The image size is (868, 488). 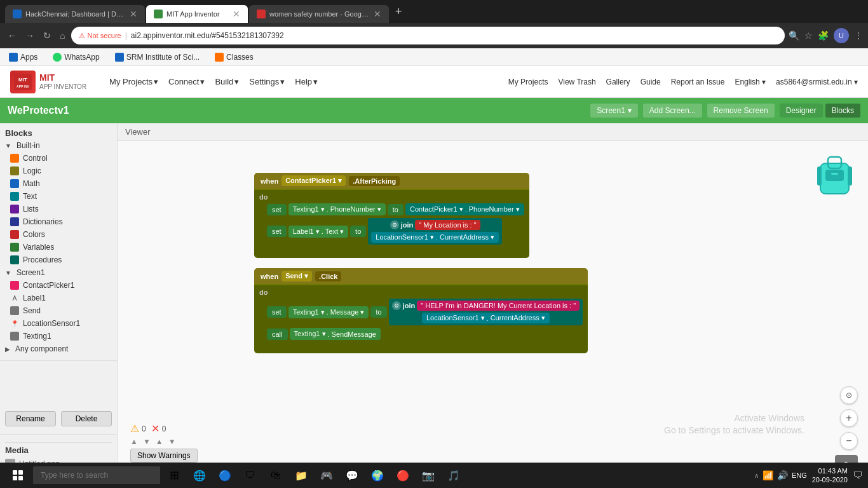 What do you see at coordinates (618, 82) in the screenshot?
I see `header-gallery: Gallery` at bounding box center [618, 82].